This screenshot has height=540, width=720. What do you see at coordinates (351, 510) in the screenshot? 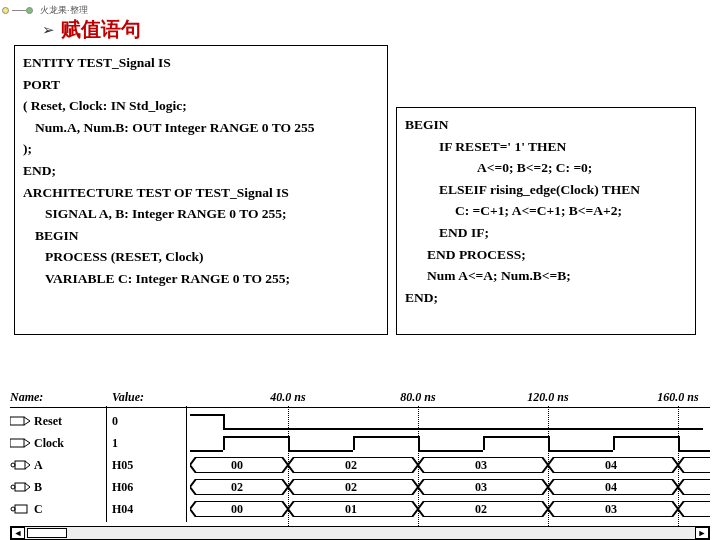
I see `bus-value: 01` at bounding box center [351, 510].